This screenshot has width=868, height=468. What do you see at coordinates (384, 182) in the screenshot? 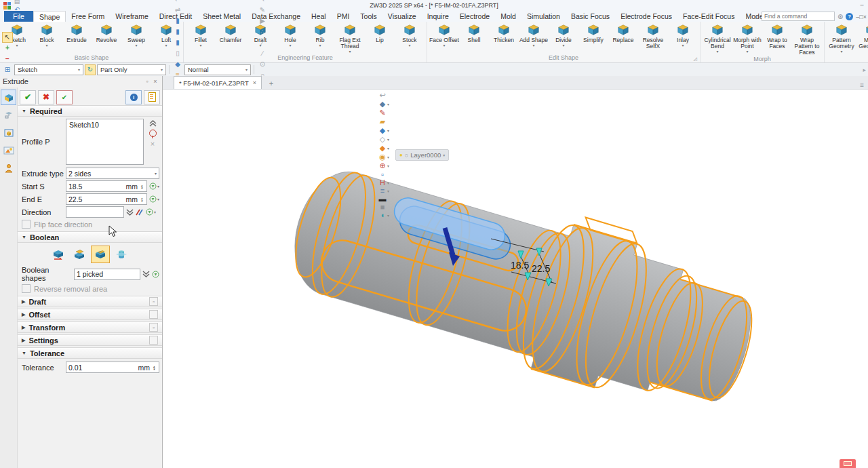
I see `view-tool-icon: H ▾` at bounding box center [384, 182].